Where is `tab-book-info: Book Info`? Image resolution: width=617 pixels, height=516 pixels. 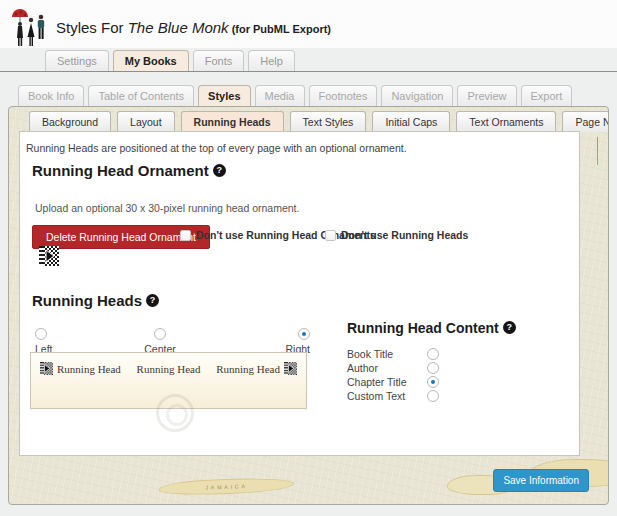 tab-book-info: Book Info is located at coordinates (51, 96).